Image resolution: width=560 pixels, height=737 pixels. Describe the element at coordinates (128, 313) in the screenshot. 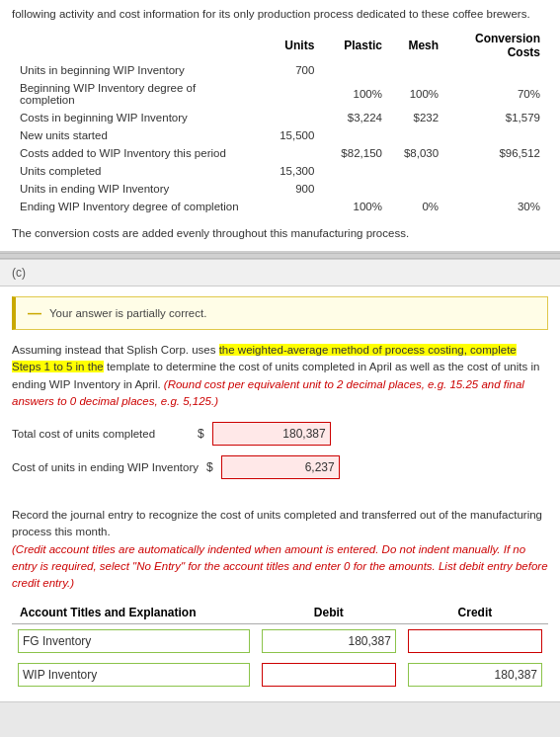

I see `partial-correct-message: Your answer is partially correct.` at that location.